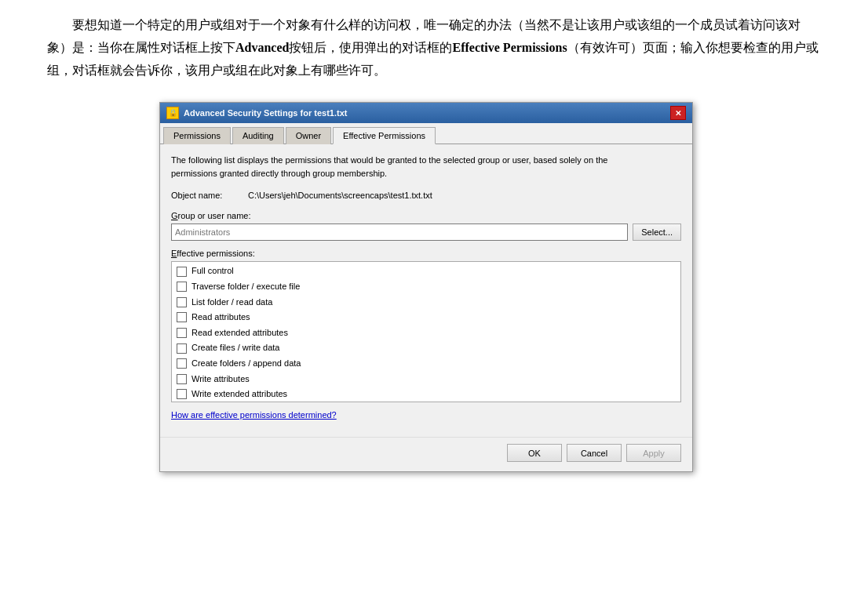  What do you see at coordinates (239, 394) in the screenshot?
I see `permission-label-8: Write extended attributes` at bounding box center [239, 394].